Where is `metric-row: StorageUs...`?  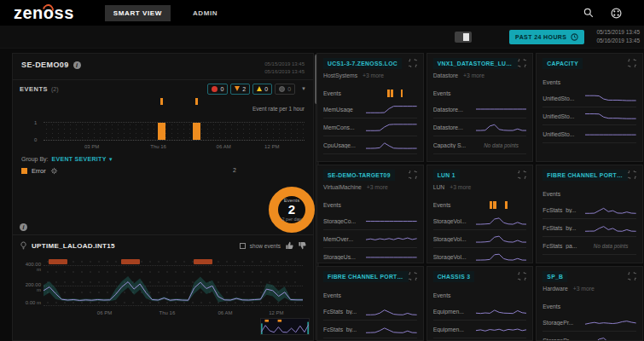
metric-row: StorageUs... is located at coordinates (370, 256).